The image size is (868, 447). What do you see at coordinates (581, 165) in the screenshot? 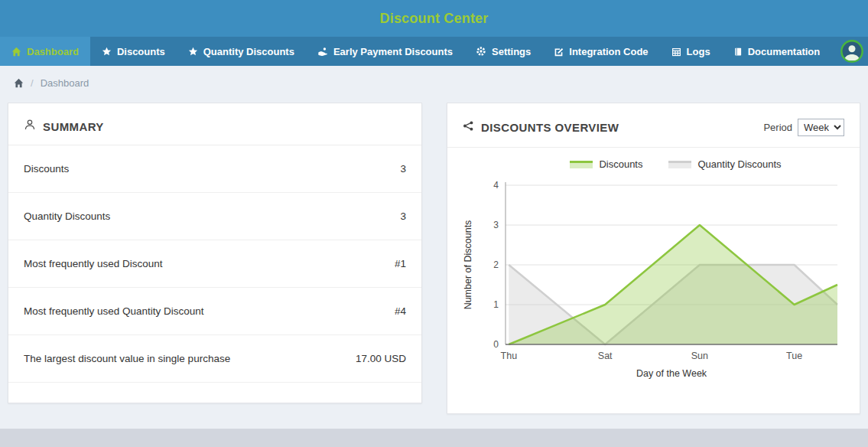
I see `discounts-legend-swatch` at bounding box center [581, 165].